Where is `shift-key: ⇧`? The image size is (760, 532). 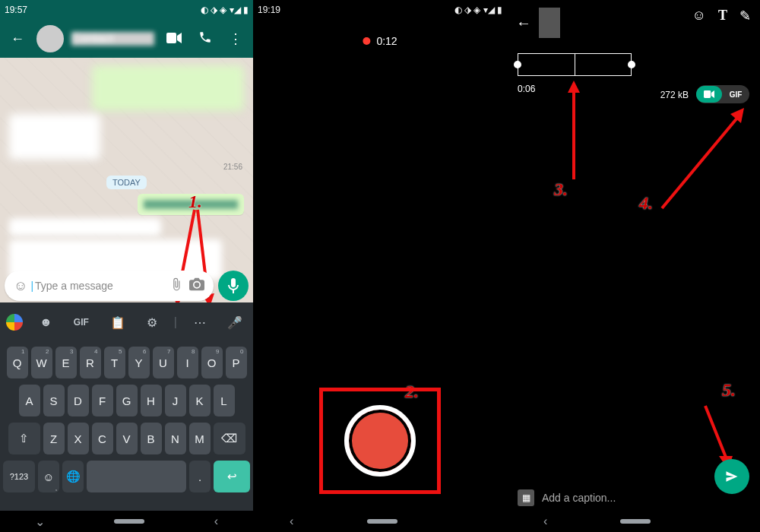 shift-key: ⇧ is located at coordinates (24, 439).